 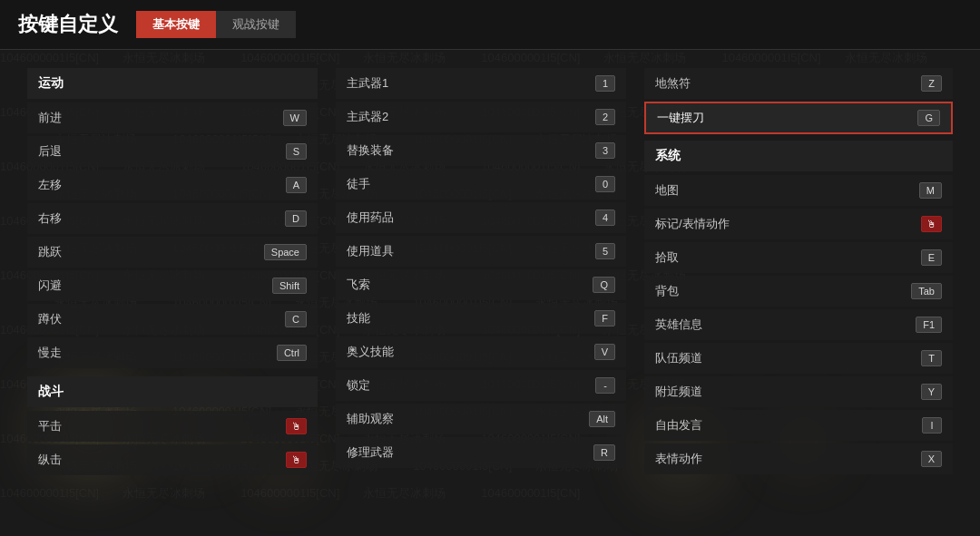 I want to click on key-row-ultimate: 奥义技能 V, so click(x=481, y=352).